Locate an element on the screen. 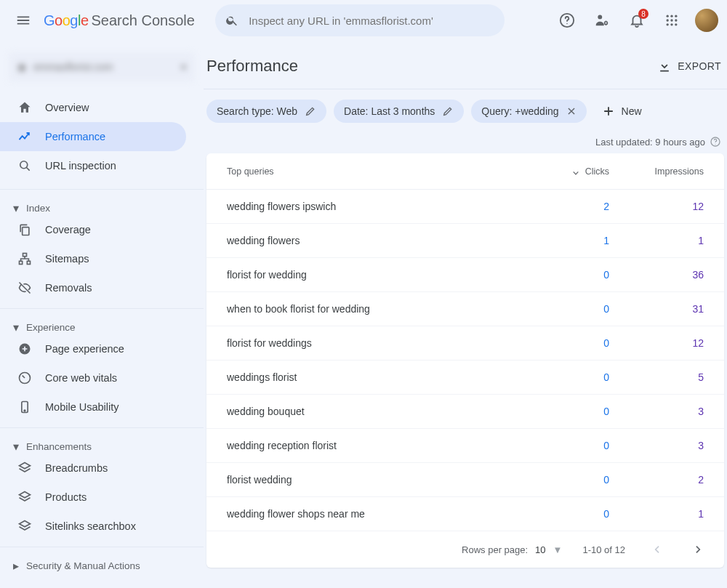 This screenshot has width=727, height=588. table-row: wedding flowers11 is located at coordinates (465, 241).